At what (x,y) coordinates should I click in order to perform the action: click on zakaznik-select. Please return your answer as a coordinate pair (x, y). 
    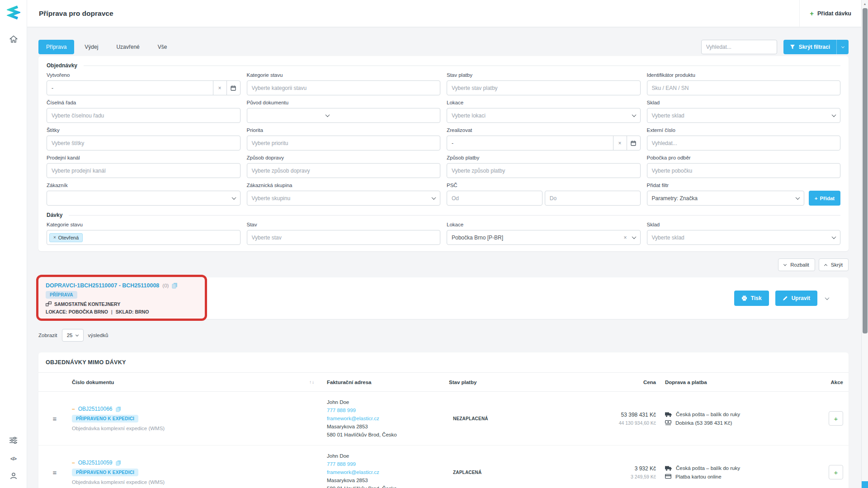
    Looking at the image, I should click on (144, 198).